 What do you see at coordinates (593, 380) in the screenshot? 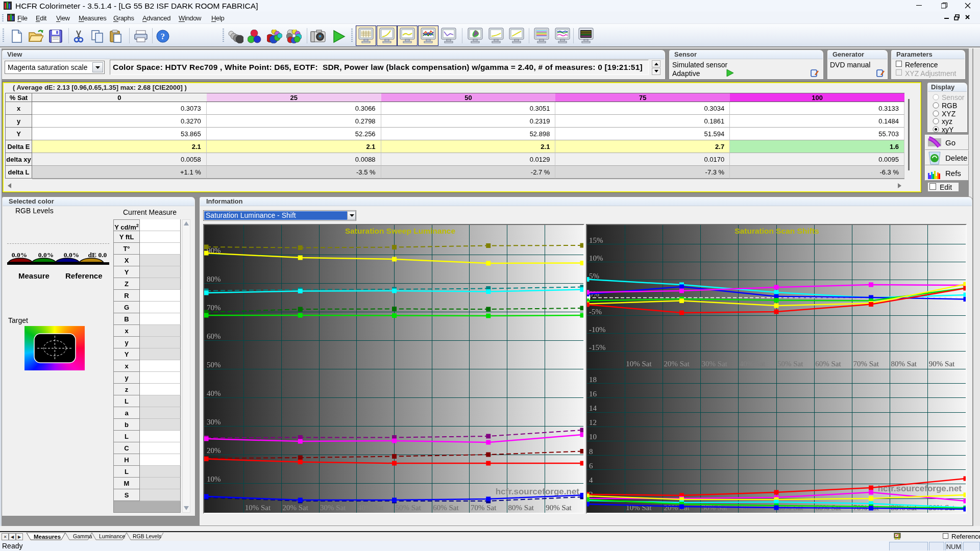
I see `svg-text: 18` at bounding box center [593, 380].